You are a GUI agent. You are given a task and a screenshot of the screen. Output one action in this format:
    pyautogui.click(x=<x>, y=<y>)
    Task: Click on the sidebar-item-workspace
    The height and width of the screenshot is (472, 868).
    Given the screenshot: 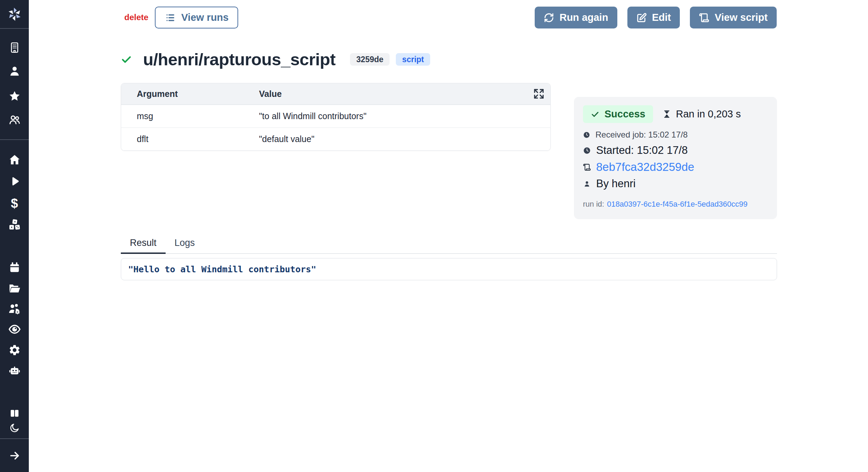 What is the action you would take?
    pyautogui.click(x=15, y=48)
    